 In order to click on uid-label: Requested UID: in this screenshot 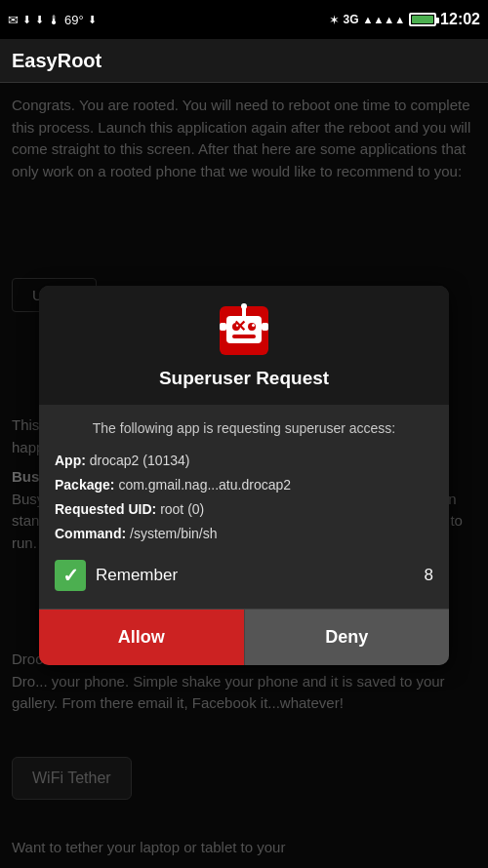, I will do `click(105, 509)`.